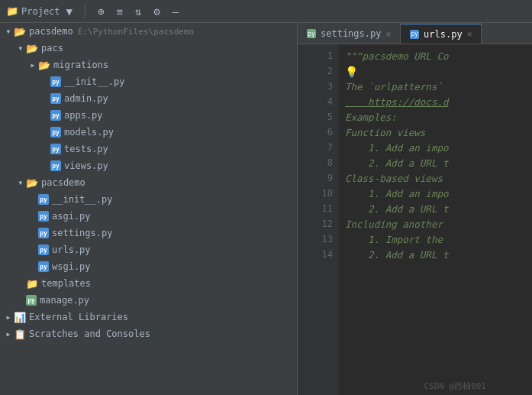 This screenshot has width=532, height=395. What do you see at coordinates (72, 267) in the screenshot?
I see `wsgi-label: wsgi.py` at bounding box center [72, 267].